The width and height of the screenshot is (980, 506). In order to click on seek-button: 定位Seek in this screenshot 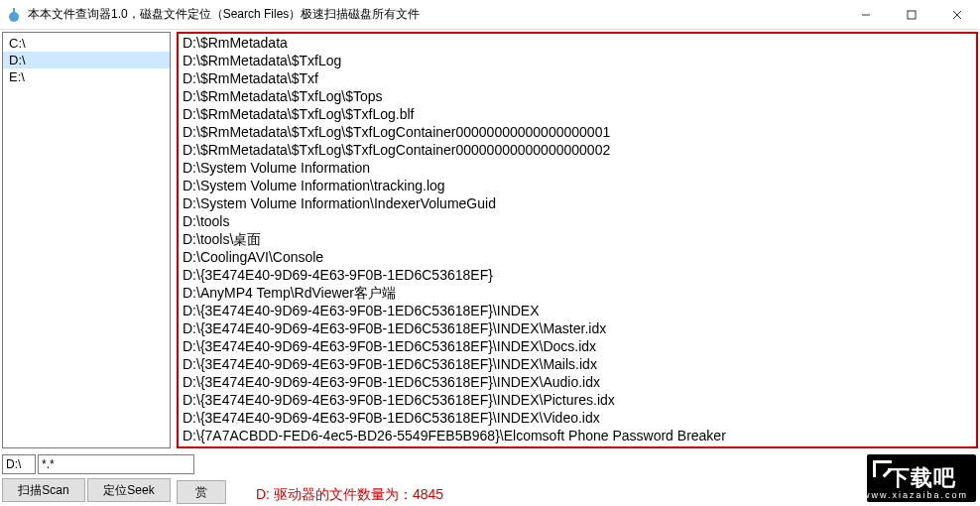, I will do `click(129, 490)`.